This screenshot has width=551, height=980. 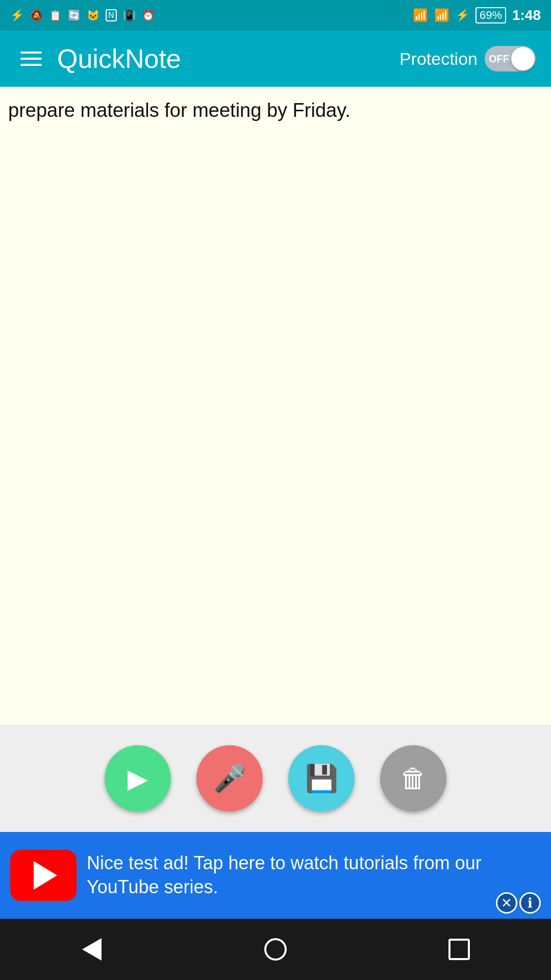 I want to click on status-icons-left: ⚡ 🔕 📋 🔄 🐱 N 📳 ⏰, so click(x=83, y=15).